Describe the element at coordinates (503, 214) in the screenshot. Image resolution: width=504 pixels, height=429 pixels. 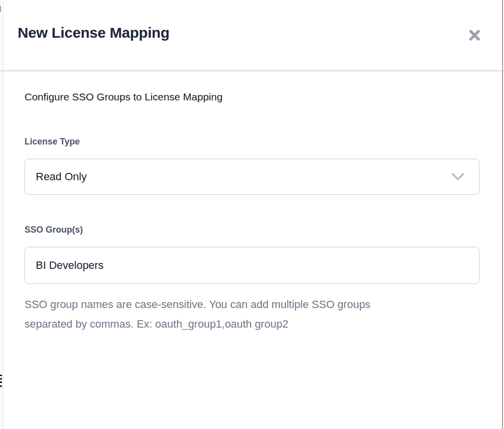
I see `dialog-right-edge` at that location.